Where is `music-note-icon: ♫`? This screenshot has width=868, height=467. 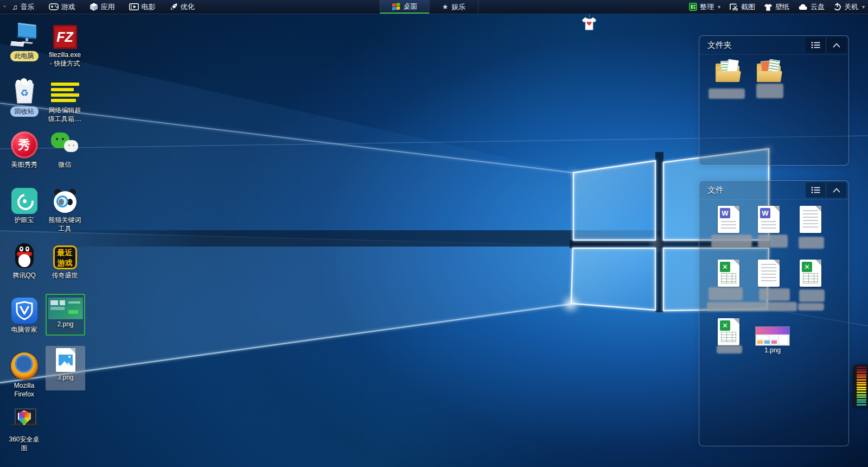
music-note-icon: ♫ is located at coordinates (15, 7).